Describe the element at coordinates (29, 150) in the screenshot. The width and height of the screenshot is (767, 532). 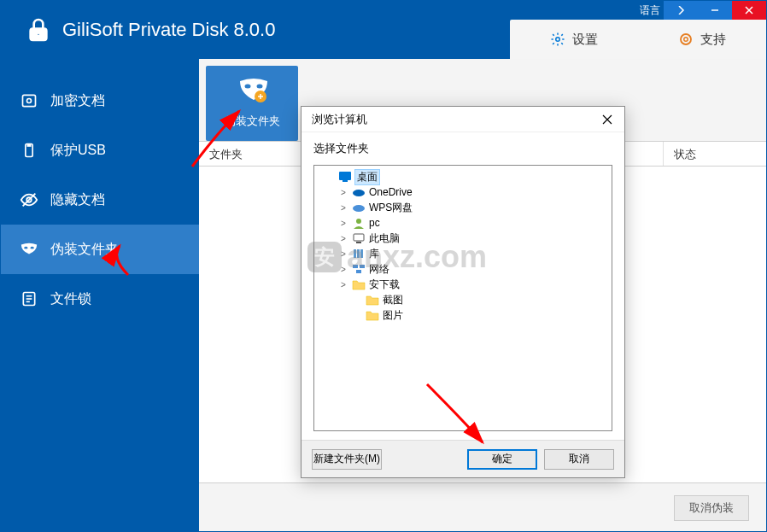
I see `usb-icon` at that location.